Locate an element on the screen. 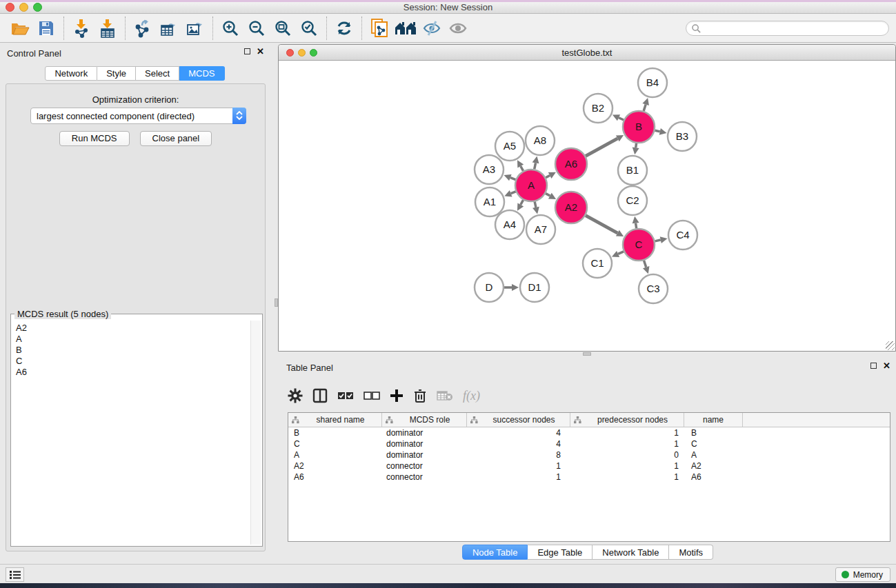 Image resolution: width=896 pixels, height=588 pixels. show-all-icon is located at coordinates (458, 28).